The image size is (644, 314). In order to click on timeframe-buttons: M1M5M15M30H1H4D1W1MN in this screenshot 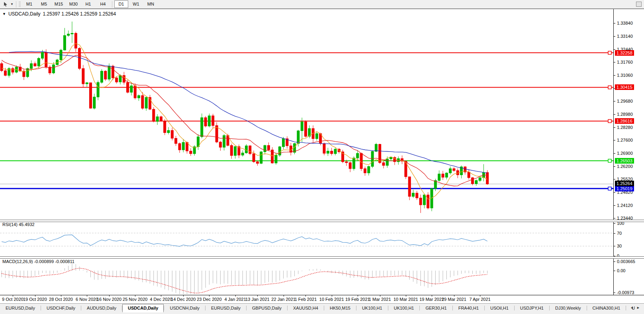, I will do `click(90, 4)`.